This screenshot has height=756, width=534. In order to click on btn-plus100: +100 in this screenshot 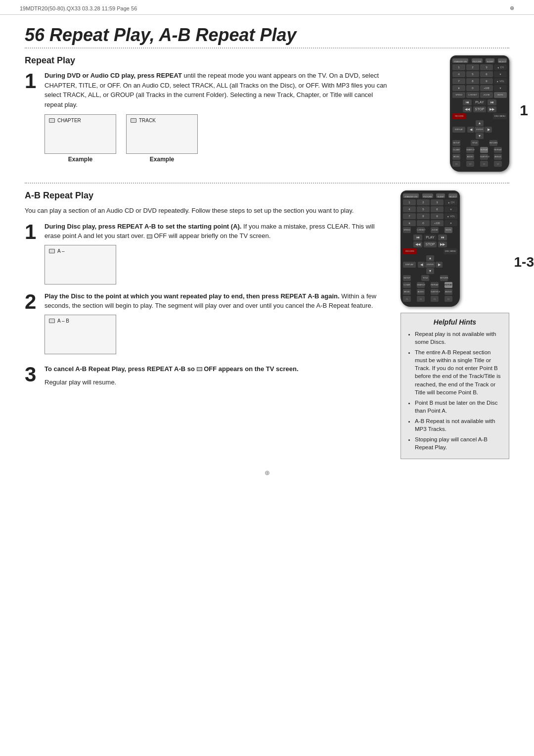, I will do `click(487, 88)`.